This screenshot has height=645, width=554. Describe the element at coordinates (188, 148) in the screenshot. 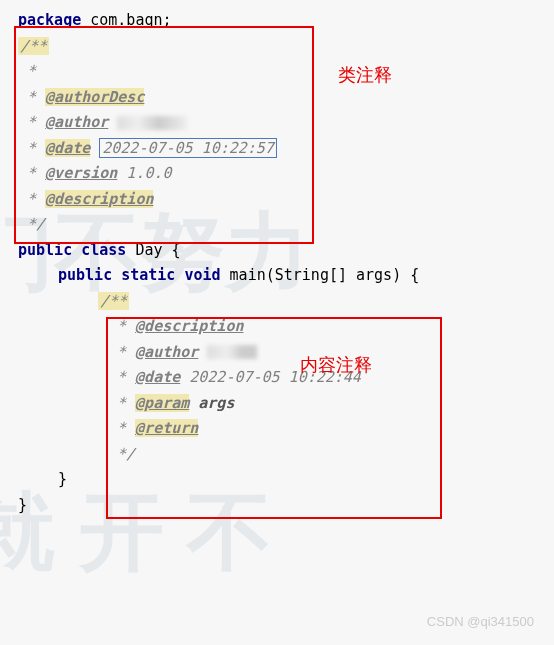

I see `date-value: 2022-07-05 10:22:57` at that location.